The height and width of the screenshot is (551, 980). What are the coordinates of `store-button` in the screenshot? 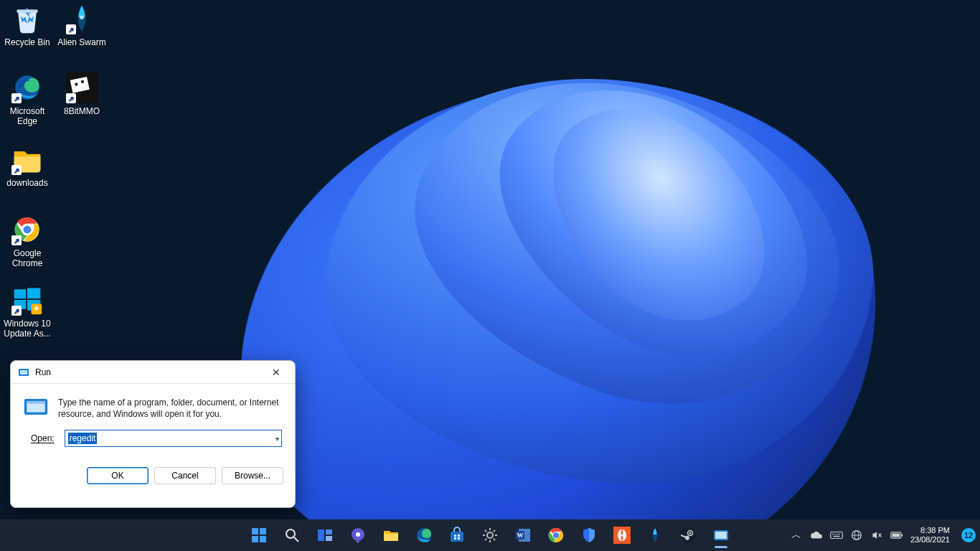 It's located at (457, 535).